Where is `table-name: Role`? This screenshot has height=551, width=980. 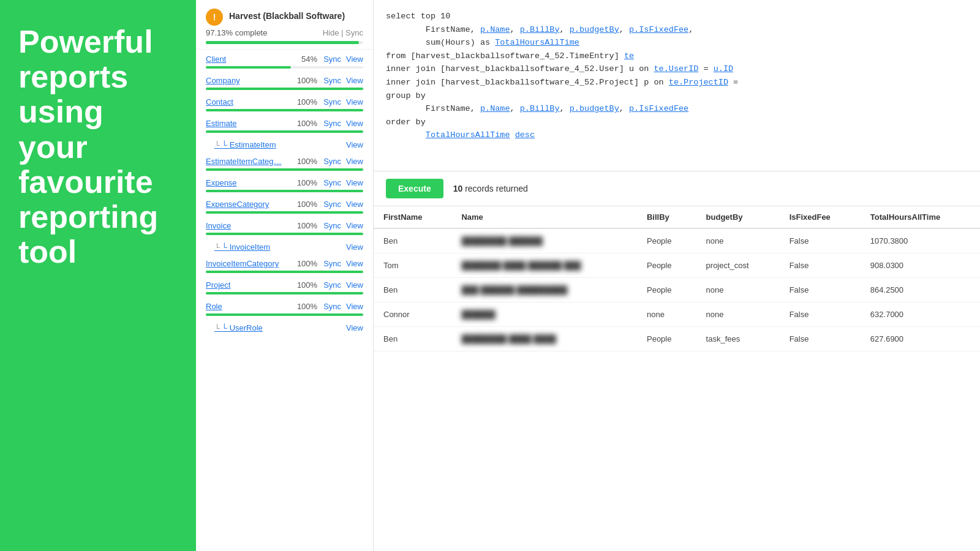
table-name: Role is located at coordinates (214, 306).